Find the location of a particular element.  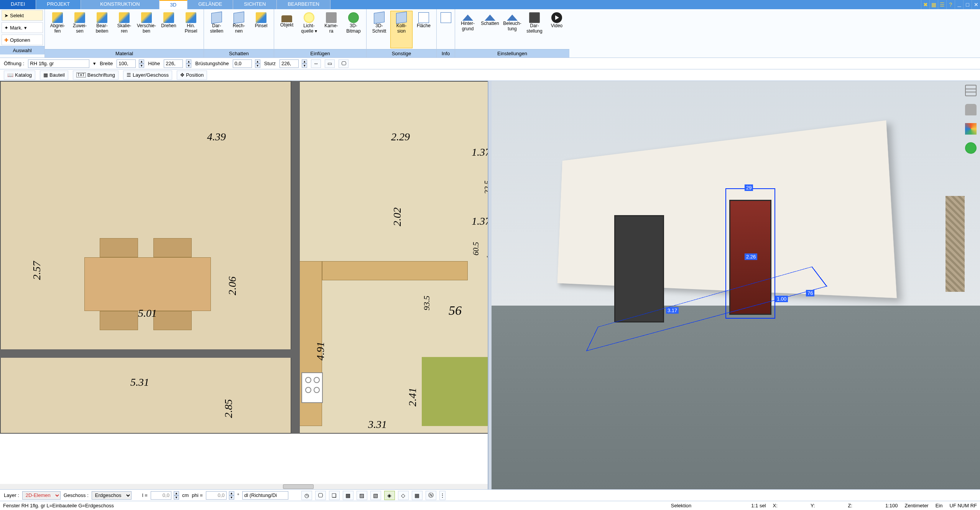

monitor-icon: 🖵 is located at coordinates (344, 64).